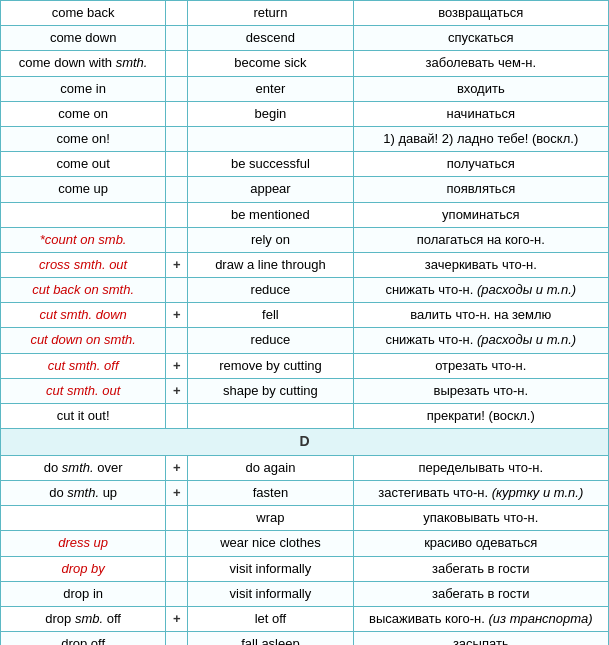 The width and height of the screenshot is (609, 645). What do you see at coordinates (270, 366) in the screenshot?
I see `meaning-cell: remove by cutting` at bounding box center [270, 366].